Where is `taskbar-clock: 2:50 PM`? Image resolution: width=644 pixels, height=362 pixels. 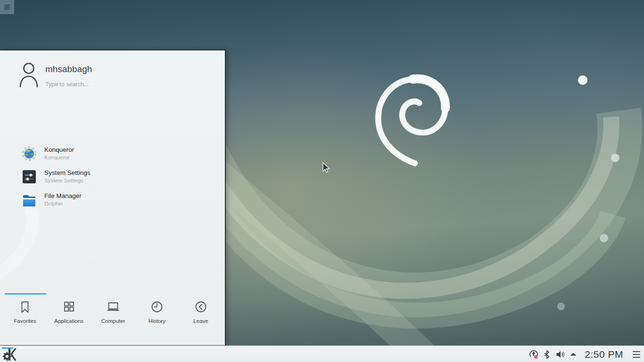 taskbar-clock: 2:50 PM is located at coordinates (604, 354).